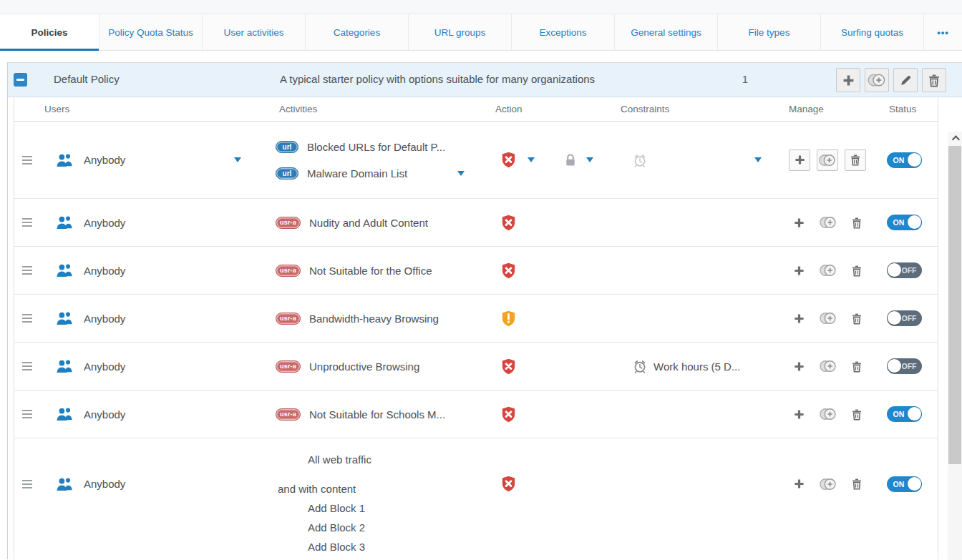 The width and height of the screenshot is (962, 560). Describe the element at coordinates (877, 80) in the screenshot. I see `clone-icon` at that location.